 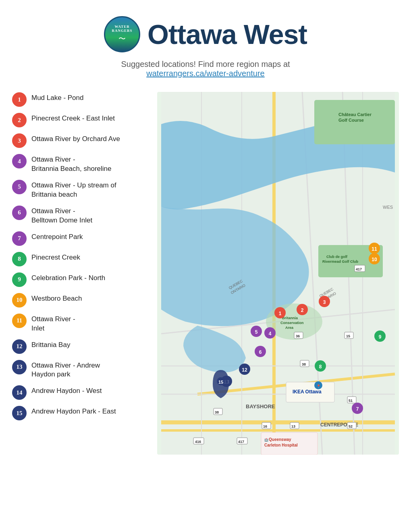 What do you see at coordinates (62, 215) in the screenshot?
I see `location-name: Ottawa River -Belltown Dome Inlet` at bounding box center [62, 215].